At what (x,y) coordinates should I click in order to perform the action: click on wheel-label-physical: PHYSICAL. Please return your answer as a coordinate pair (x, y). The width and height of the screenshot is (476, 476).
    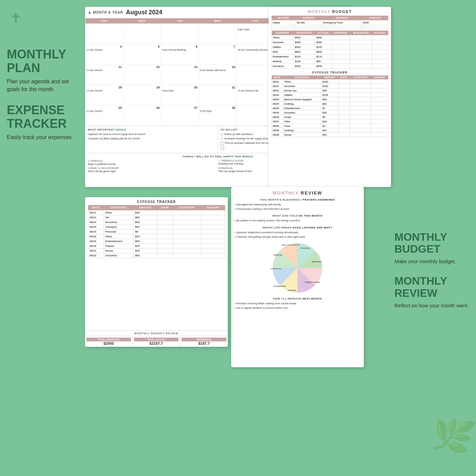
    Looking at the image, I should click on (306, 248).